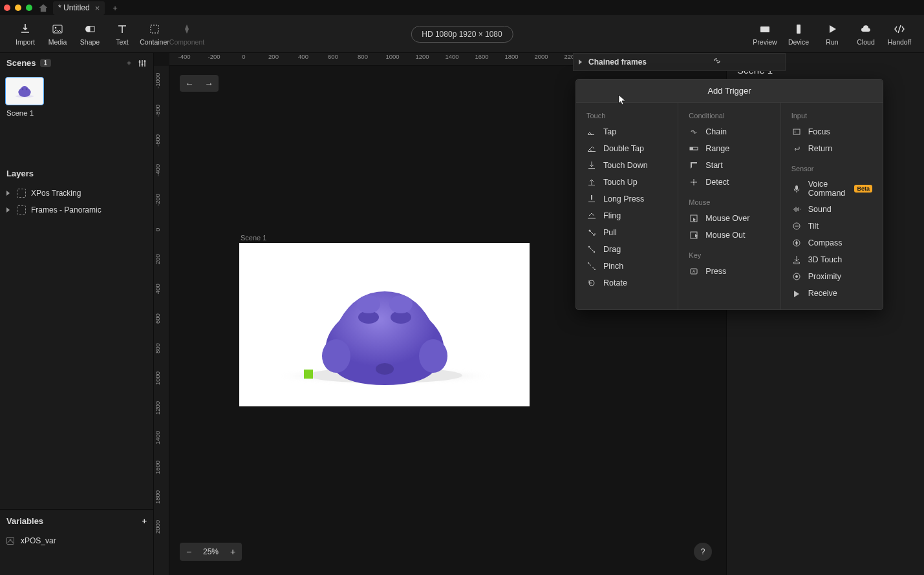 This screenshot has height=575, width=924. I want to click on trigger-return: Return, so click(832, 149).